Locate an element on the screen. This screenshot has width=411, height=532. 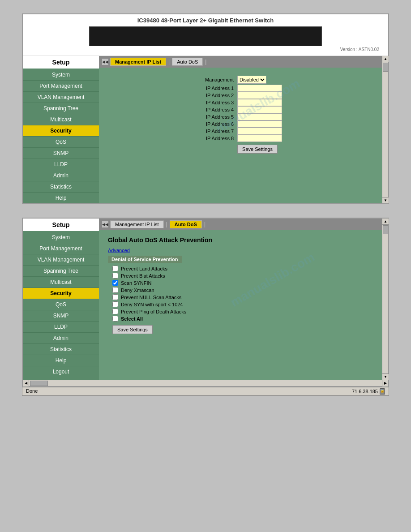
dos-checkbox-null-scan: Prevent NULL Scan Attacks is located at coordinates (246, 297).